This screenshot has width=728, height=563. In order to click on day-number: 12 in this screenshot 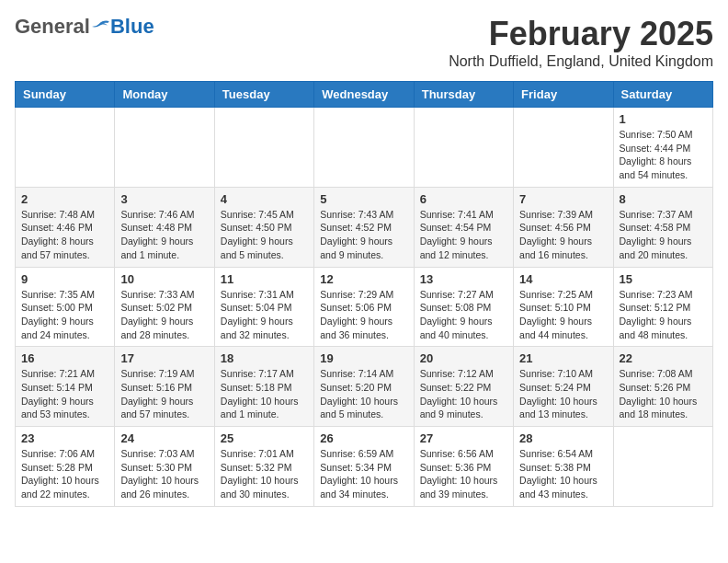, I will do `click(364, 280)`.